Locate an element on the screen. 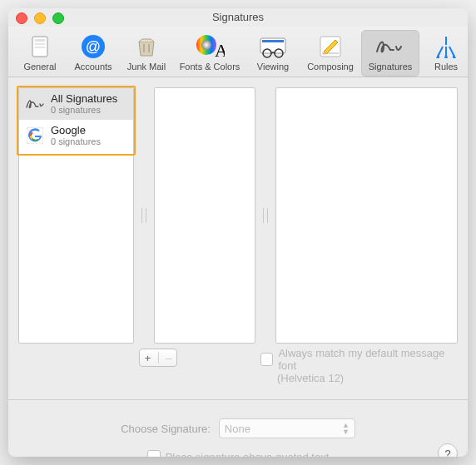  place-above-checkbox is located at coordinates (154, 453).